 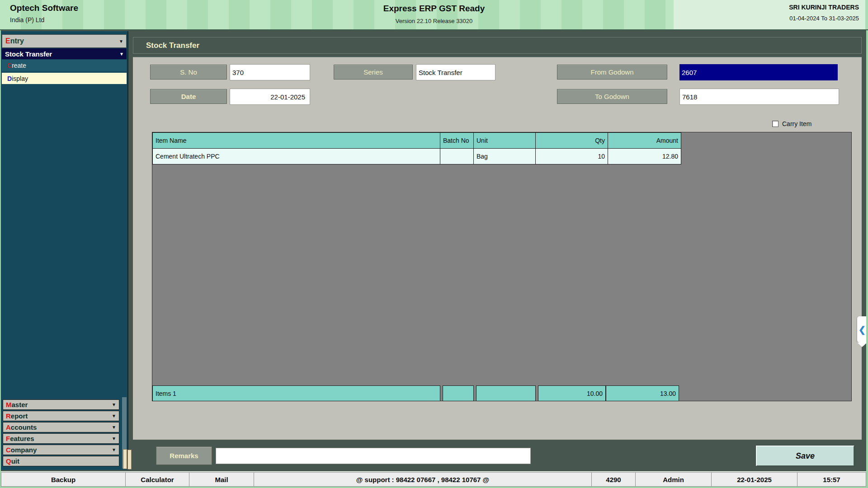 What do you see at coordinates (792, 124) in the screenshot?
I see `carry-item-field: Carry Item` at bounding box center [792, 124].